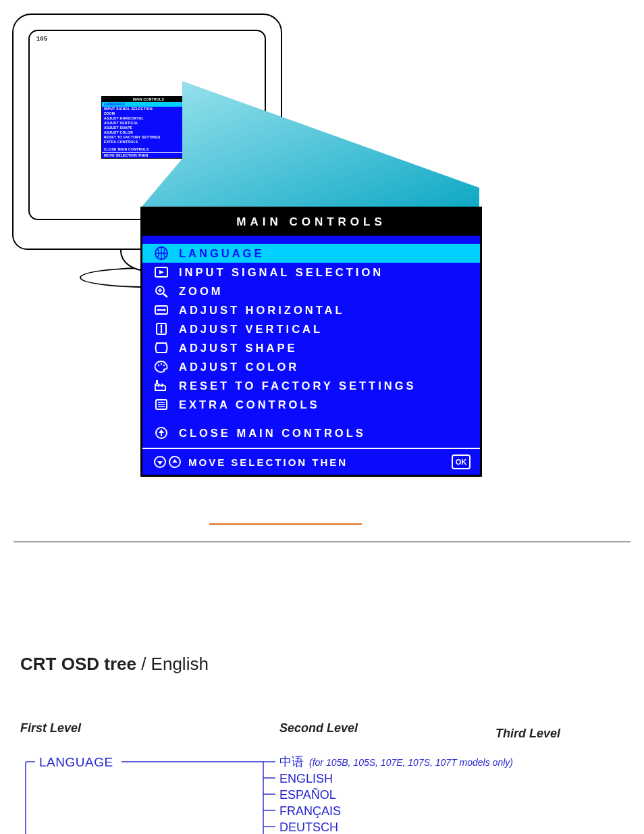  I want to click on language-option: 中语, so click(292, 762).